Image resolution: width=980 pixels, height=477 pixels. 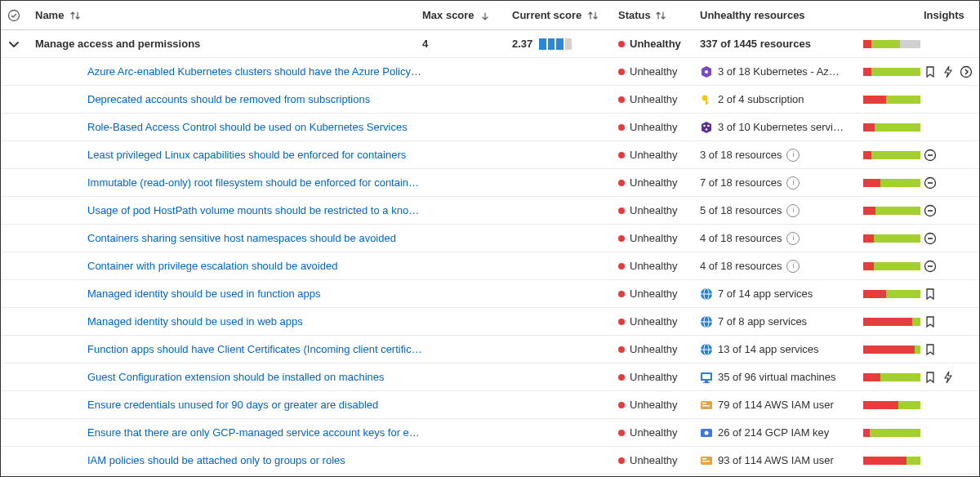 I want to click on table-row: Role-Based Access Control should be used…, so click(x=490, y=127).